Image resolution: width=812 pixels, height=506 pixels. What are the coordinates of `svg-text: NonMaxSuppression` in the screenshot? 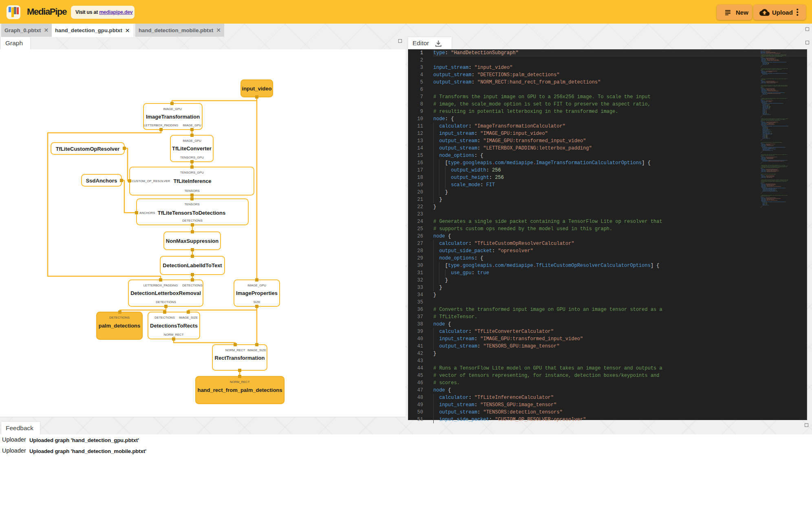 It's located at (192, 241).